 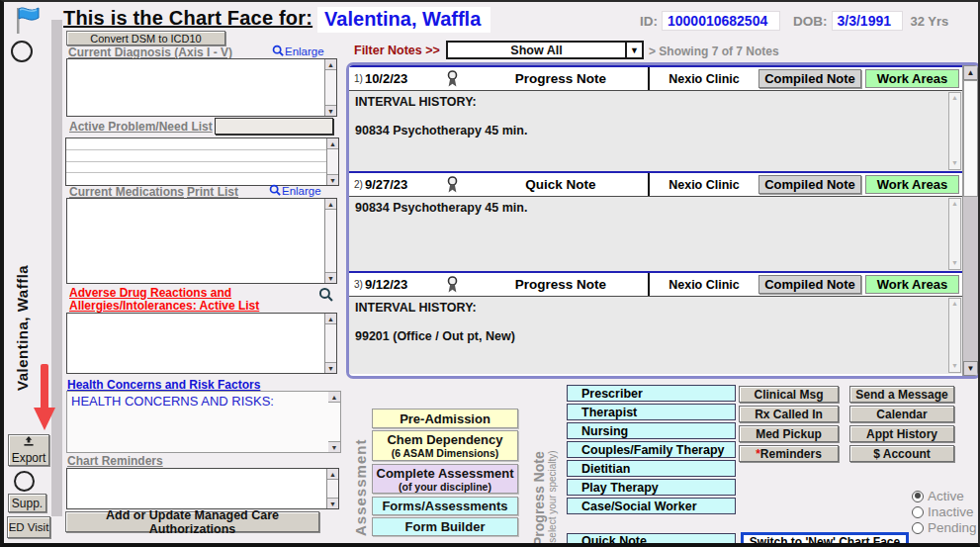 I want to click on flag-icon, so click(x=28, y=22).